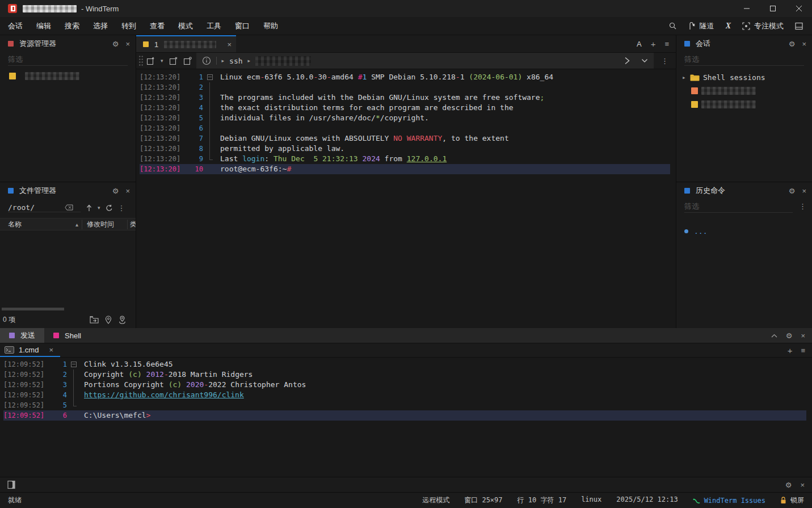 This screenshot has height=508, width=812. Describe the element at coordinates (89, 208) in the screenshot. I see `up-directory-icon` at that location.